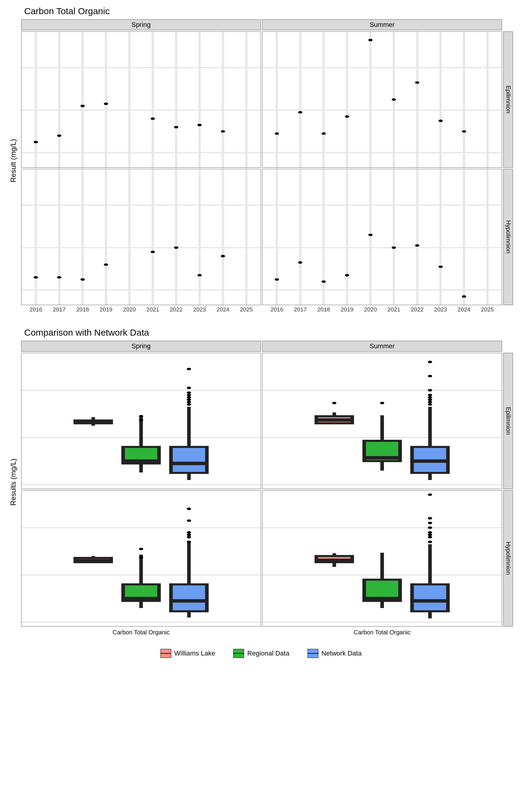 The height and width of the screenshot is (812, 522). I want to click on box-xlabel-1: Carbon Total Organic, so click(382, 632).